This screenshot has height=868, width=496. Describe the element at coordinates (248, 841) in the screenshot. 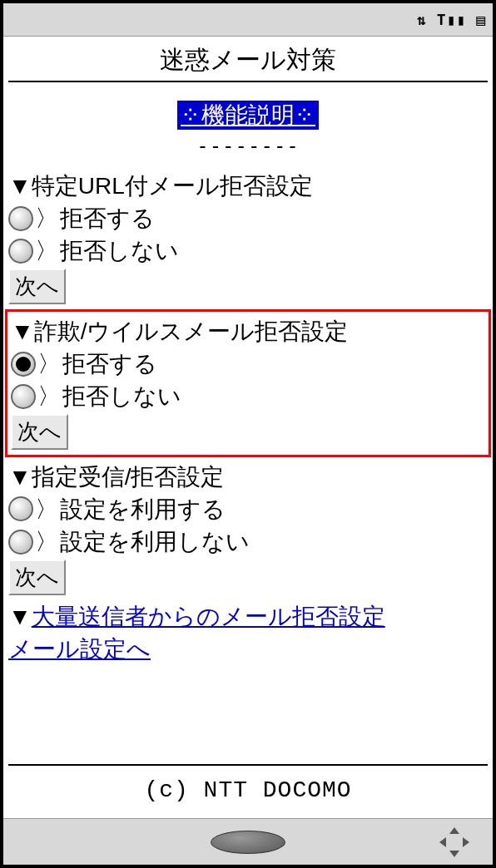

I see `softkey-bar` at that location.